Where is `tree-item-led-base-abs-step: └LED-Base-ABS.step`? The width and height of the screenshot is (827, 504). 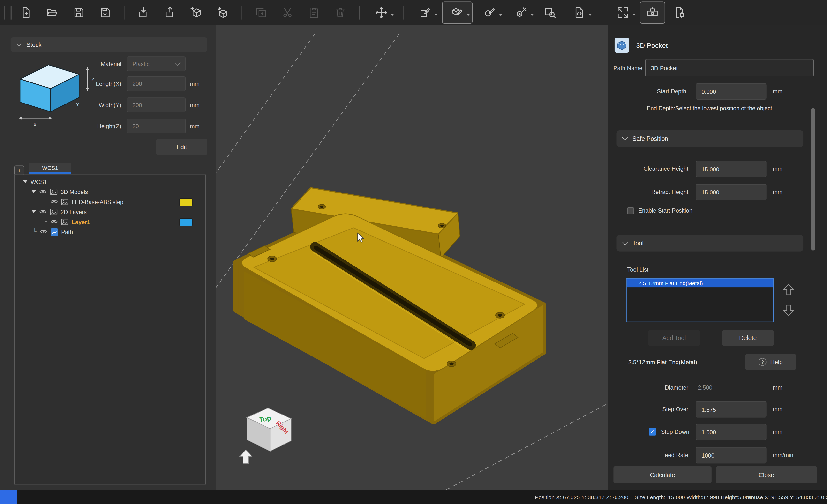 tree-item-led-base-abs-step: └LED-Base-ABS.step is located at coordinates (110, 202).